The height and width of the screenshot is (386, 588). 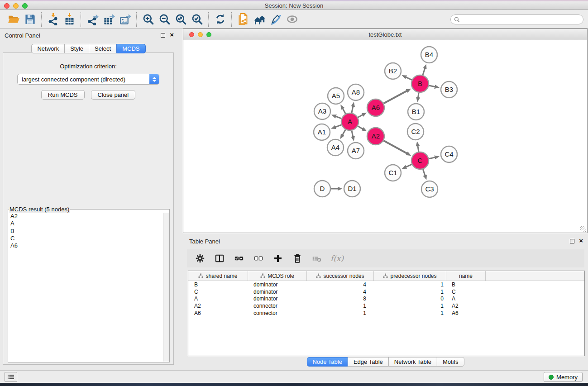 I want to click on home-button, so click(x=259, y=19).